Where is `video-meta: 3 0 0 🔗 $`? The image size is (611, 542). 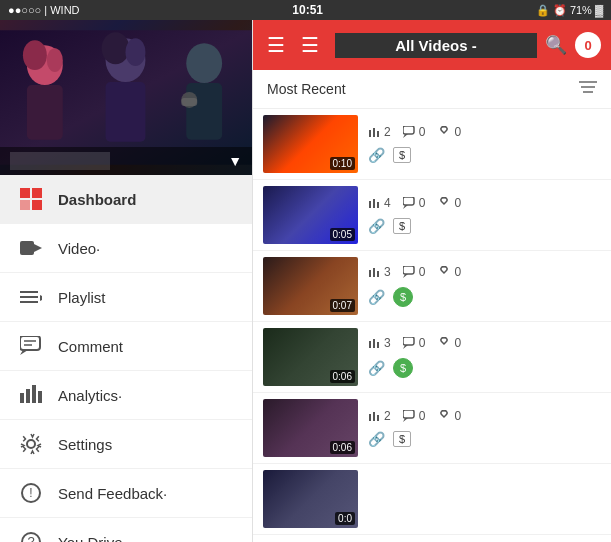 video-meta: 3 0 0 🔗 $ is located at coordinates (484, 286).